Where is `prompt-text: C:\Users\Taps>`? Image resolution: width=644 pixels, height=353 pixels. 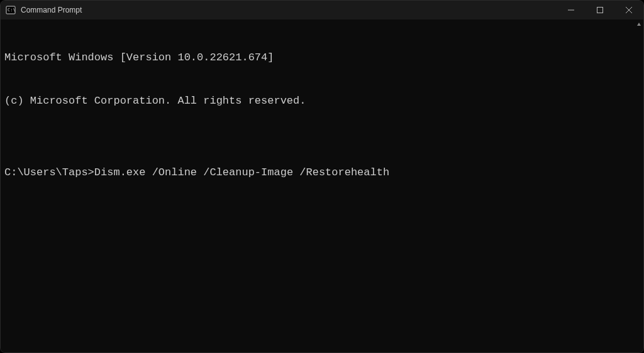 prompt-text: C:\Users\Taps> is located at coordinates (49, 172).